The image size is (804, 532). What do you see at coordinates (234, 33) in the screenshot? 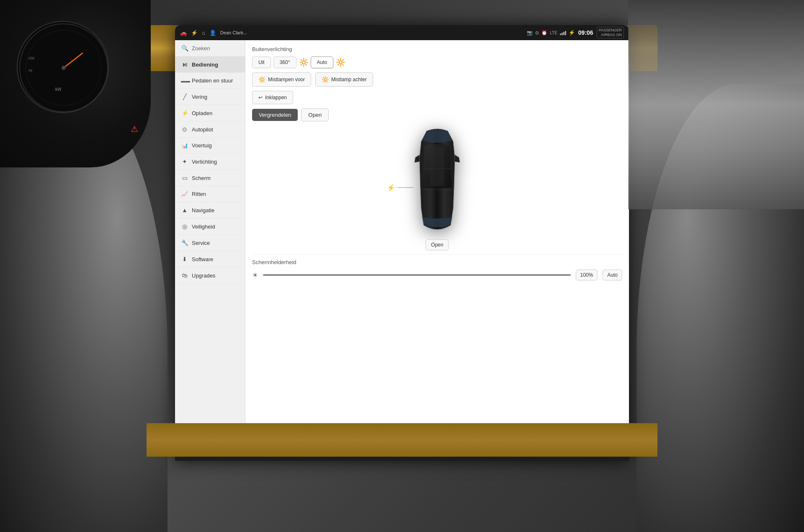
I see `user-name-label: Dean Clark...` at bounding box center [234, 33].